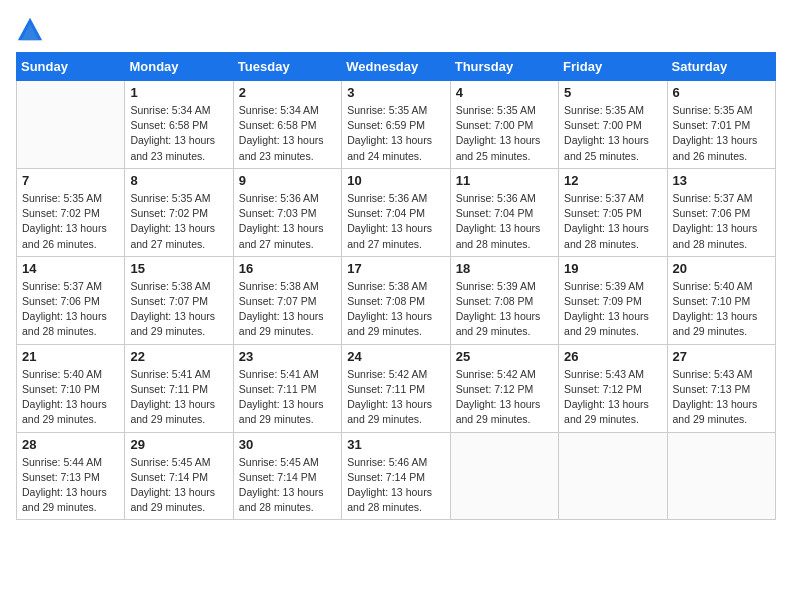  What do you see at coordinates (722, 268) in the screenshot?
I see `day-number: 20` at bounding box center [722, 268].